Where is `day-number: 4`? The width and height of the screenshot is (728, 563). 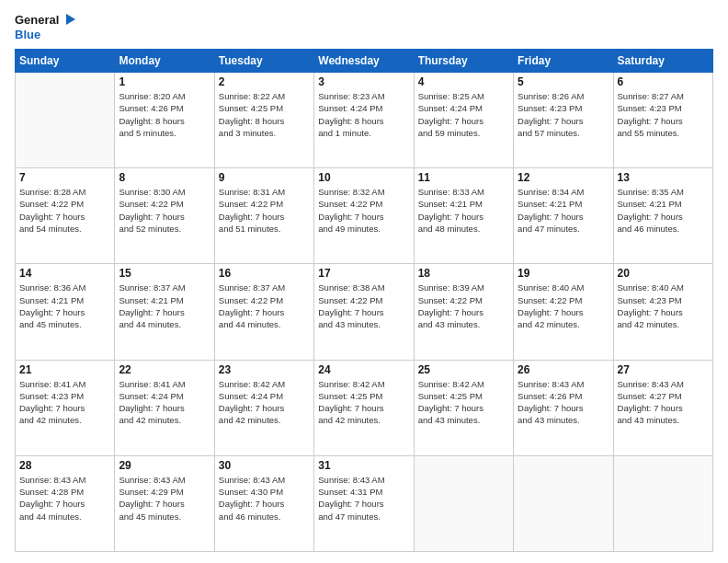 day-number: 4 is located at coordinates (463, 82).